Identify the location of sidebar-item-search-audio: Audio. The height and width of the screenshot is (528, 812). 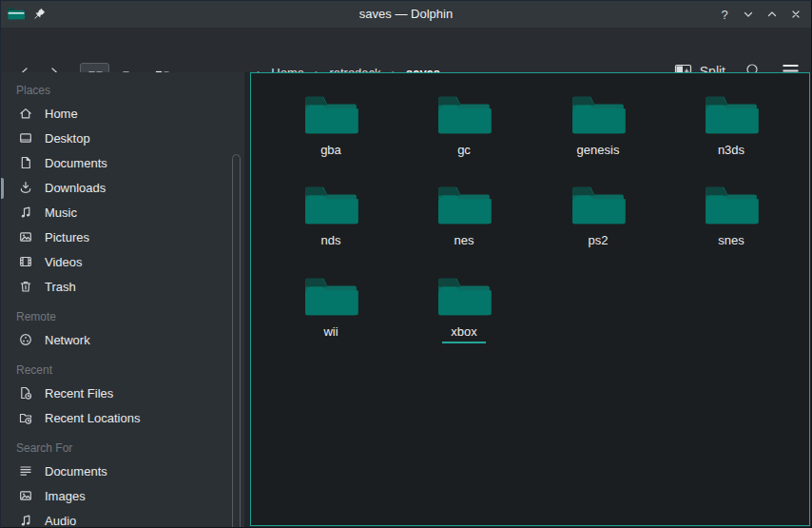
(123, 518).